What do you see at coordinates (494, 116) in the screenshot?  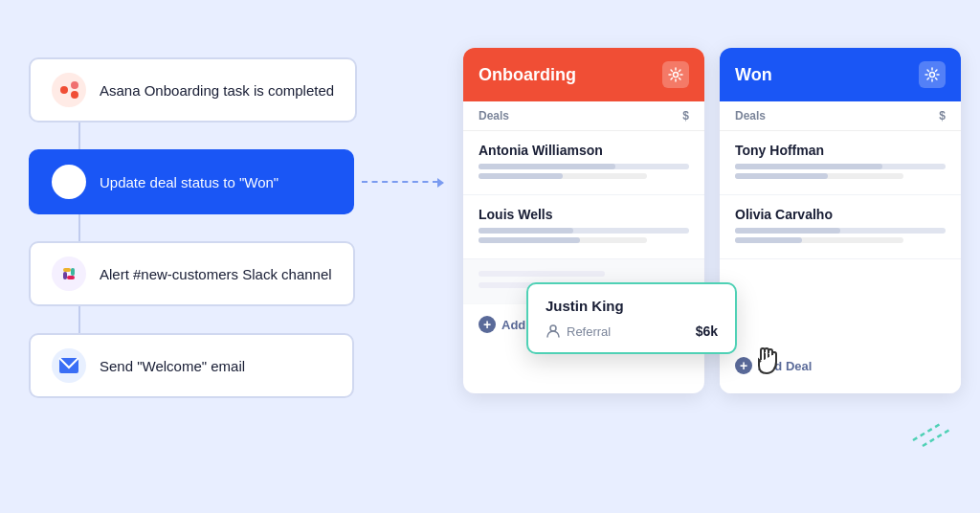 I see `onboarding-subheader-deals: Deals` at bounding box center [494, 116].